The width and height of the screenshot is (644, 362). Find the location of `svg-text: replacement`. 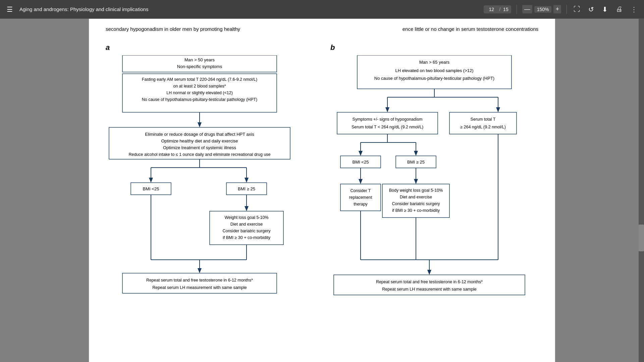

svg-text: replacement is located at coordinates (361, 197).